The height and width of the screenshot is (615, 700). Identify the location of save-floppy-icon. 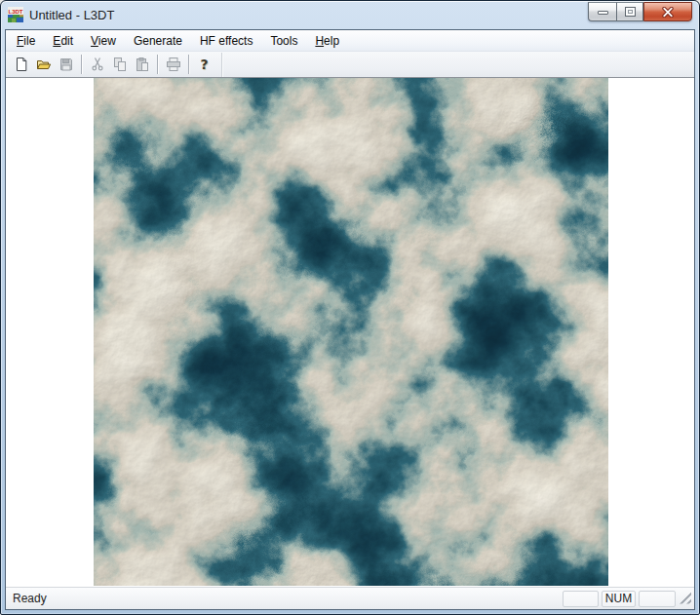
(66, 64).